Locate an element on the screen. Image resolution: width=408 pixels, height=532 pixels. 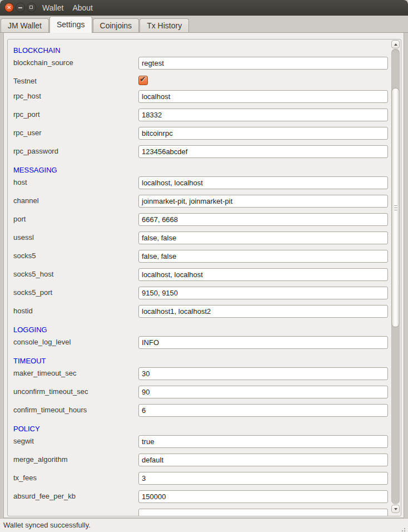
section-header-logging: LOGGING is located at coordinates (202, 329).